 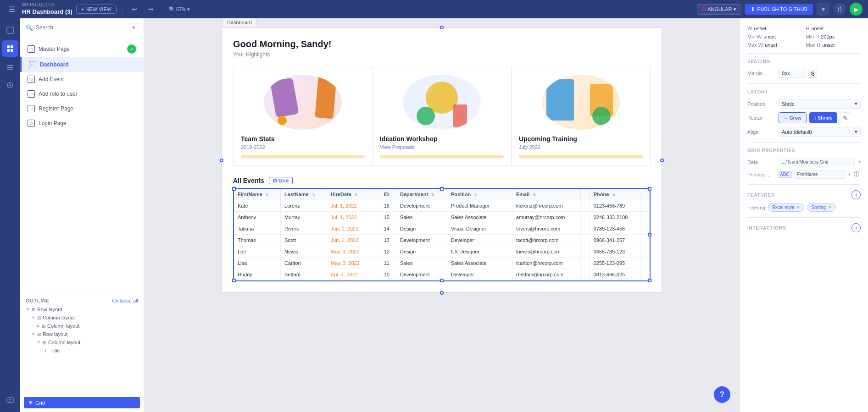 I want to click on page-item-master: □ Master Page ✓, so click(x=82, y=49).